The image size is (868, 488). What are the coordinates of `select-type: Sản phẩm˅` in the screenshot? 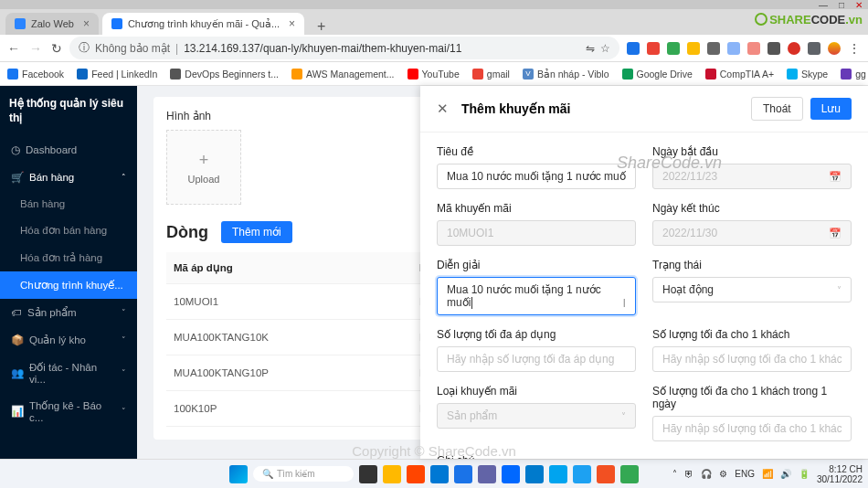 It's located at (536, 416).